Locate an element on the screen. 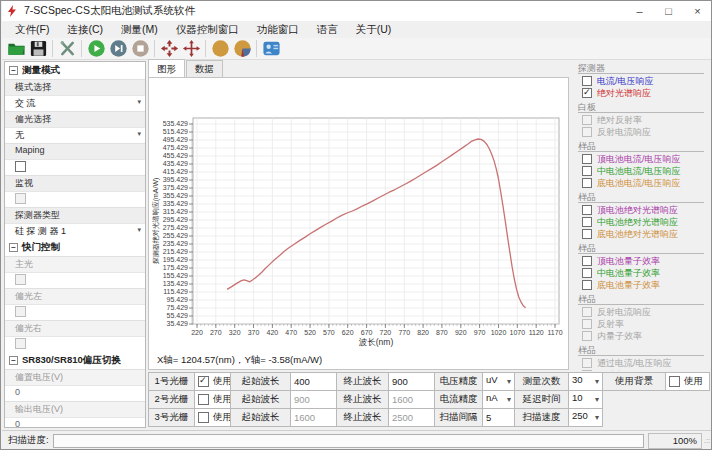  user-info-icon is located at coordinates (271, 49).